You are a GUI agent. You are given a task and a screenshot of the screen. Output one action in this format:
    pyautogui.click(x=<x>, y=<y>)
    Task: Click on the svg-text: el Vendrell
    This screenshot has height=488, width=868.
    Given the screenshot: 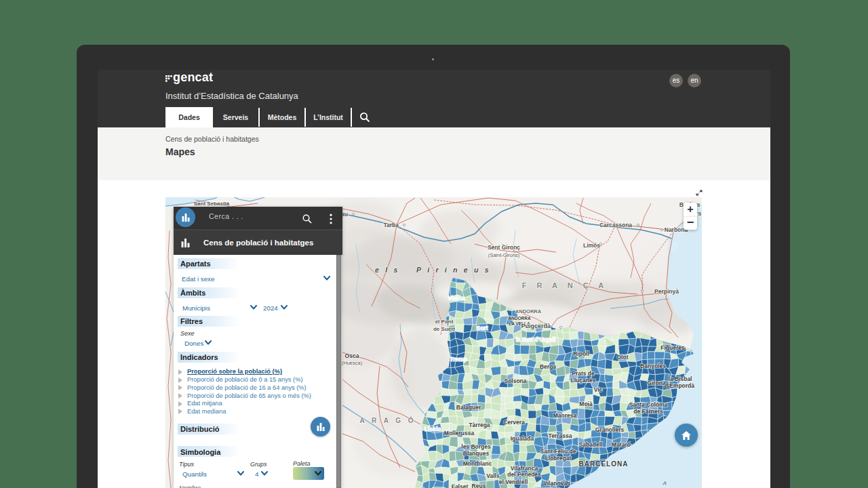 What is the action you would take?
    pyautogui.click(x=514, y=482)
    